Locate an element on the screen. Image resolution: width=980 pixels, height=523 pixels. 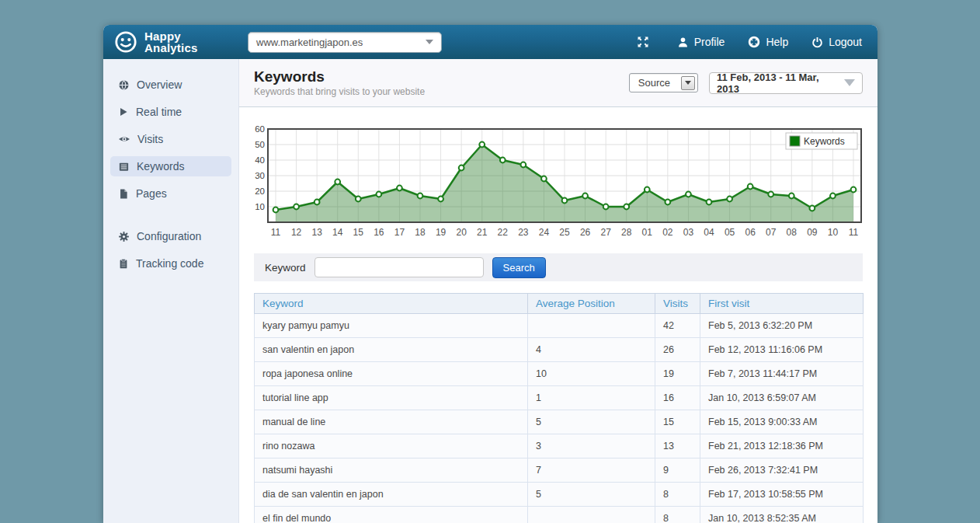
page-controls: Source 11 Feb, 2013 - 11 Mar, 2013 is located at coordinates (745, 83).